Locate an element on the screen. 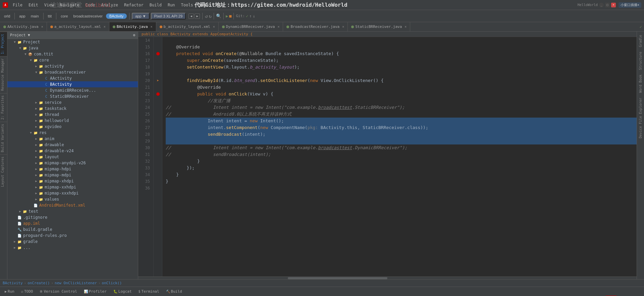 The height and width of the screenshot is (296, 644). toolbar-app-drop-btn: app ▼ is located at coordinates (141, 16).